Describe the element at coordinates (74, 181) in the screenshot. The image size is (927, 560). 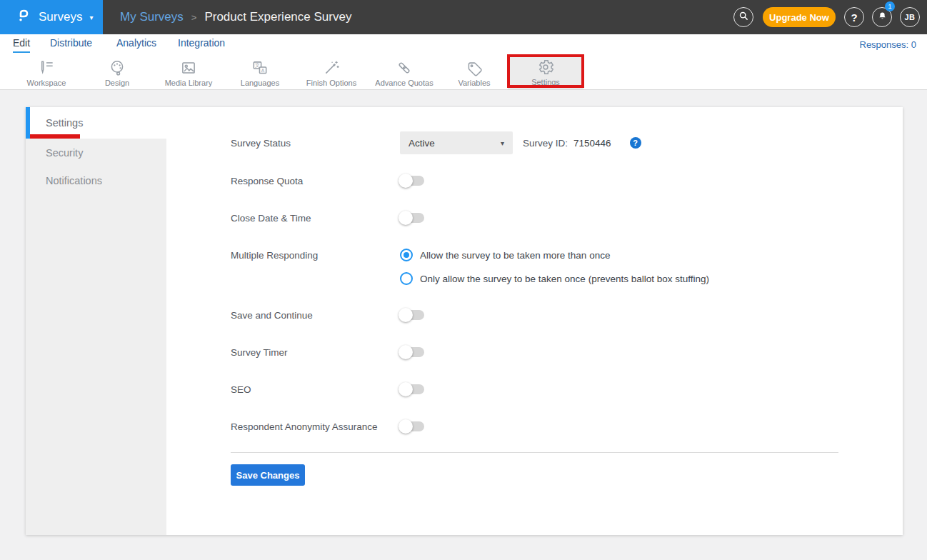
I see `sidebar-item-label: Notifications` at that location.